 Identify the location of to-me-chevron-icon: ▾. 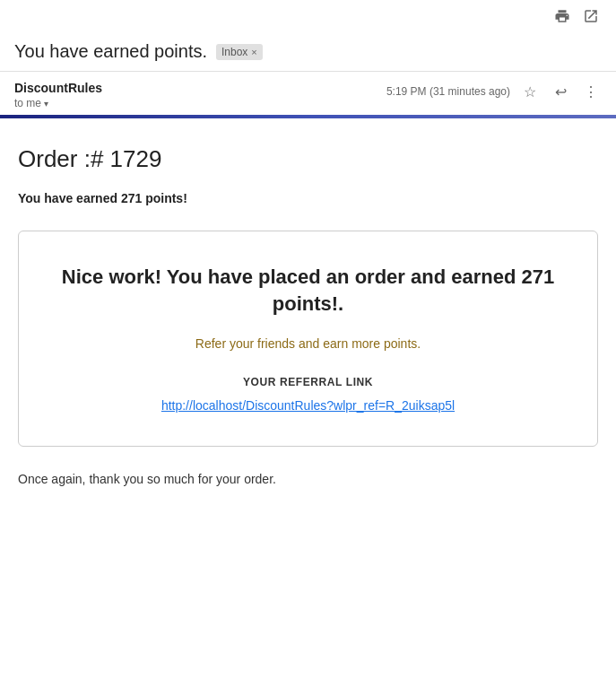
(47, 104).